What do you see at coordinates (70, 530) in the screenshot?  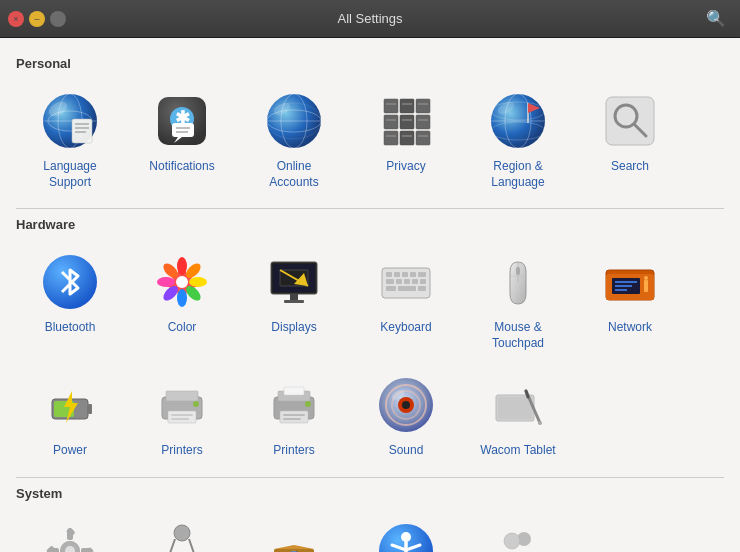 I see `item-details: Details` at bounding box center [70, 530].